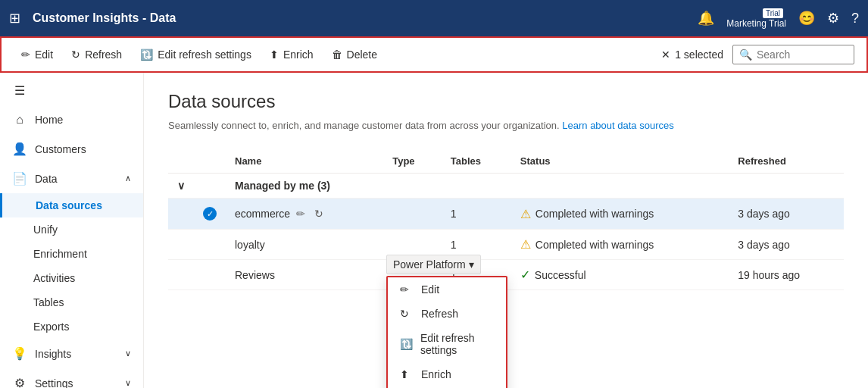  What do you see at coordinates (210, 186) in the screenshot?
I see `group-check-cell` at bounding box center [210, 186].